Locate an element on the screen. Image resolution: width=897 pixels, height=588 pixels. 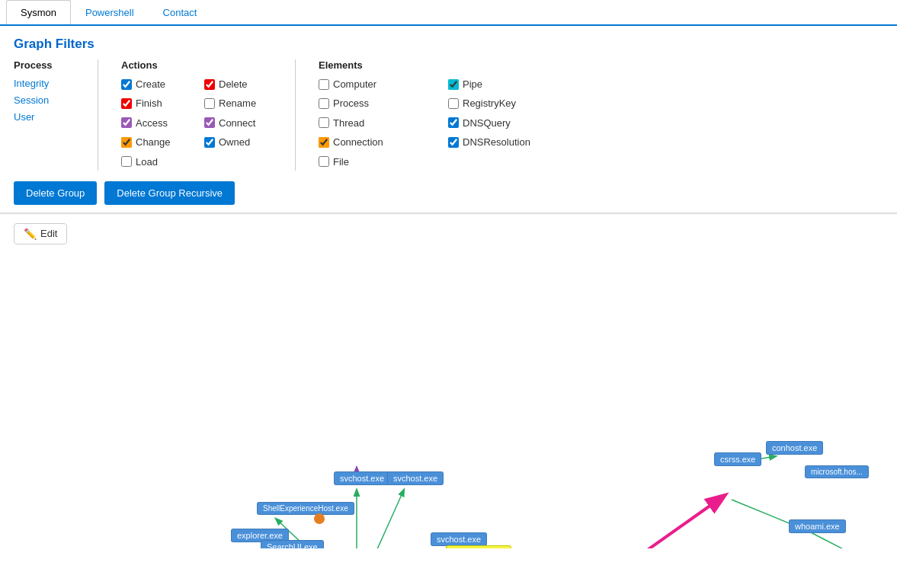
element-file: File is located at coordinates (376, 161).